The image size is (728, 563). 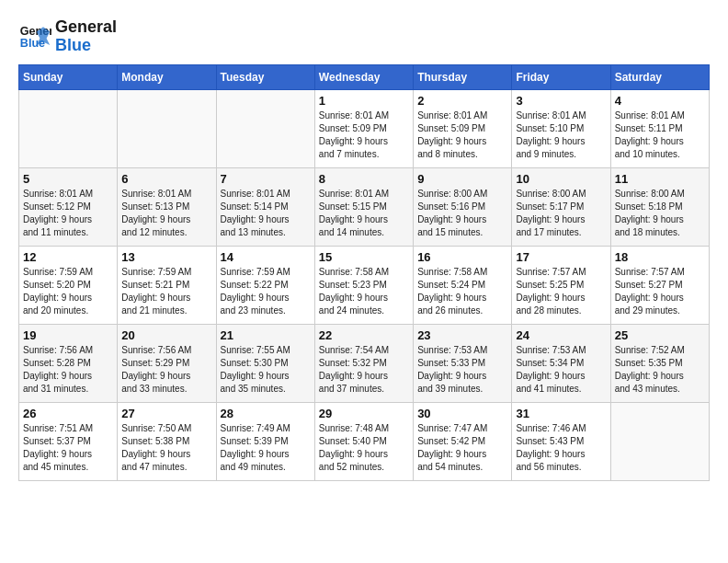 What do you see at coordinates (462, 258) in the screenshot?
I see `day-number: 16` at bounding box center [462, 258].